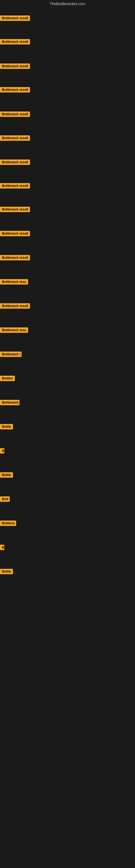 This screenshot has height=868, width=135. Describe the element at coordinates (7, 378) in the screenshot. I see `bottleneck-badge: Bottlen` at that location.